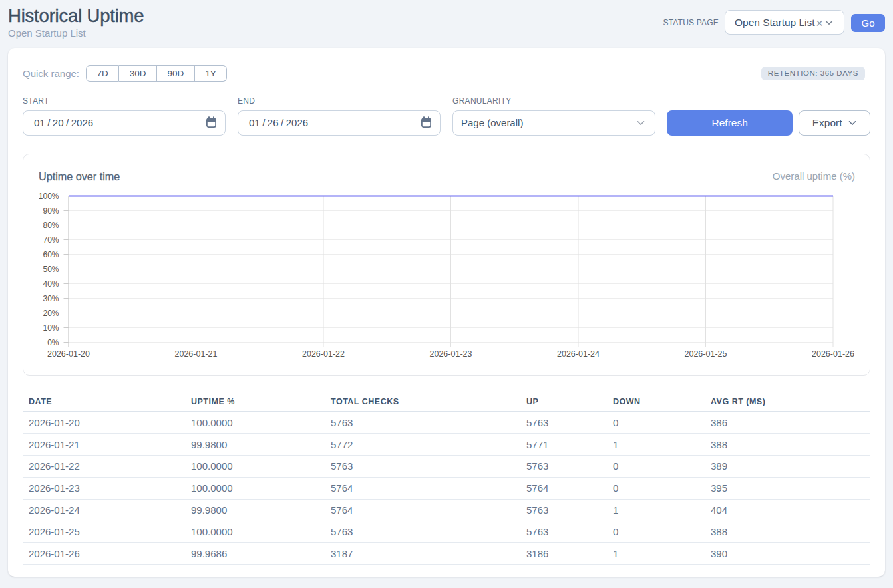 This screenshot has height=588, width=893. Describe the element at coordinates (49, 196) in the screenshot. I see `svg-text: 100%` at that location.